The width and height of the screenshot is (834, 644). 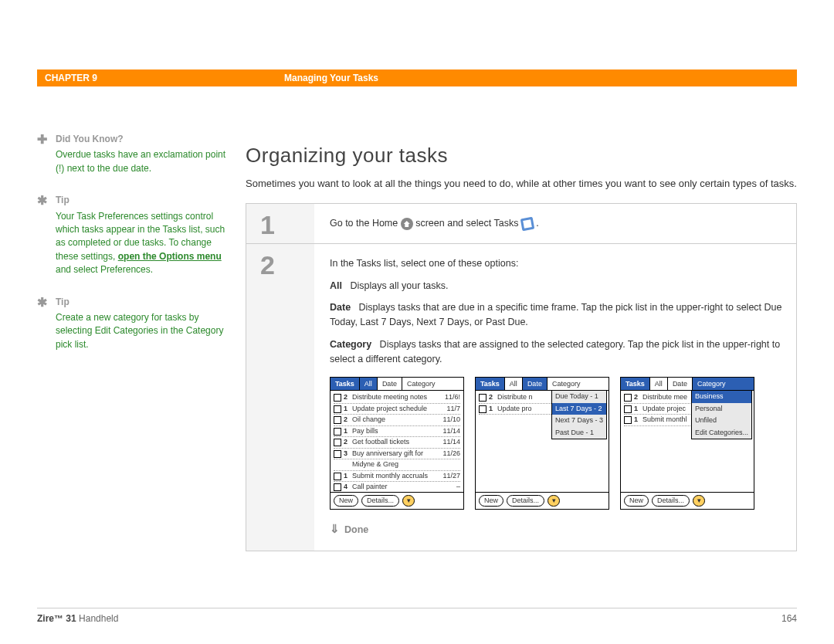 What do you see at coordinates (721, 397) in the screenshot?
I see `dropdown-item: Business` at bounding box center [721, 397].